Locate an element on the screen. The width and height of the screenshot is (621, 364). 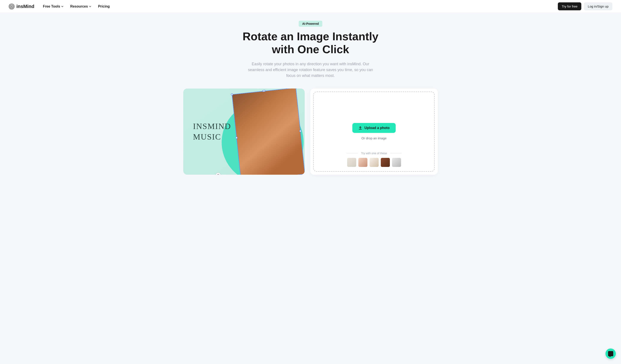
image-selection-frame is located at coordinates (268, 132).